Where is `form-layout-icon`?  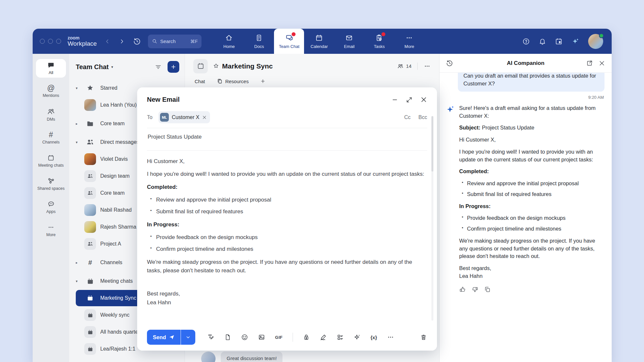
form-layout-icon is located at coordinates (340, 337).